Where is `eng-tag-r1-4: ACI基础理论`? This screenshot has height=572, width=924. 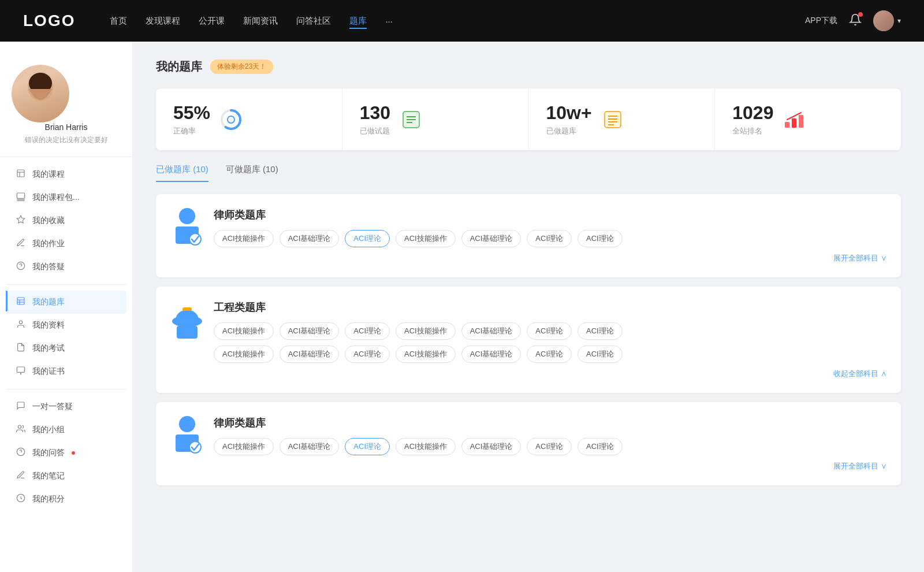 eng-tag-r1-4: ACI基础理论 is located at coordinates (491, 331).